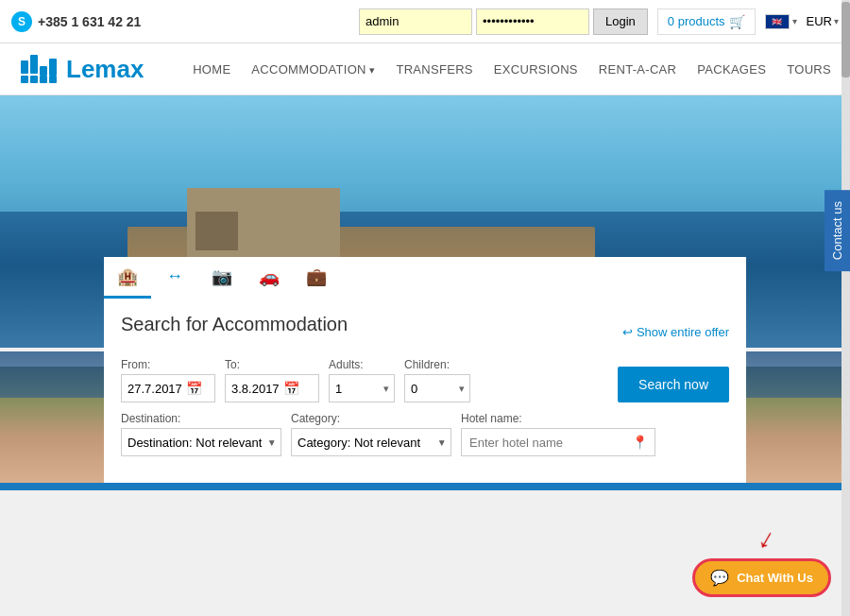  I want to click on search-now-button: Search now, so click(673, 385).